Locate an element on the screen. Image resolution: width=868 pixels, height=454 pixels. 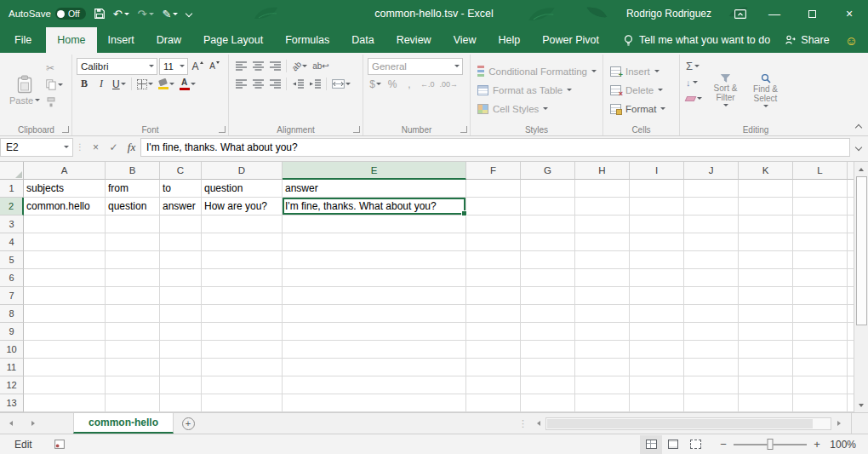
cell-E2: I'm fine, thanks. What about you? is located at coordinates (374, 206).